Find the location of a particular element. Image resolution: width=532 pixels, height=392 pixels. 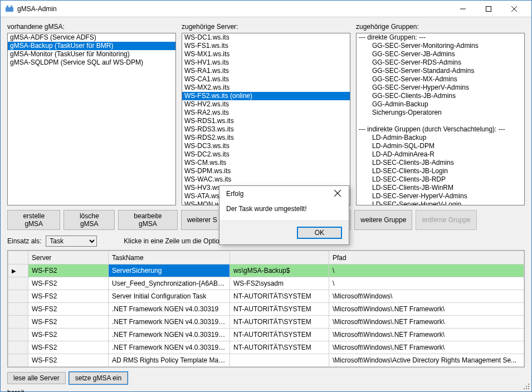

group-item: GG-SEC-Server-Standard-Admins is located at coordinates (440, 71).